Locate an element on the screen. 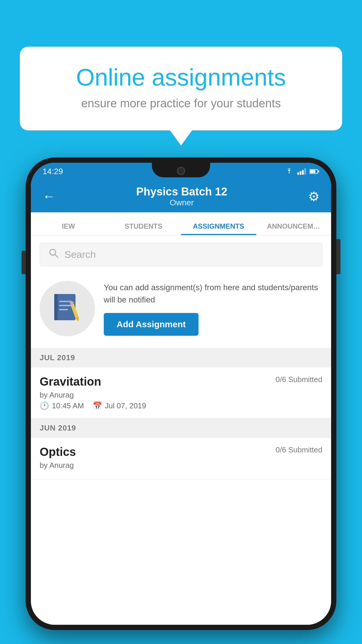 The width and height of the screenshot is (362, 644). promo-description: You can add assignment(s) from here and … is located at coordinates (213, 294).